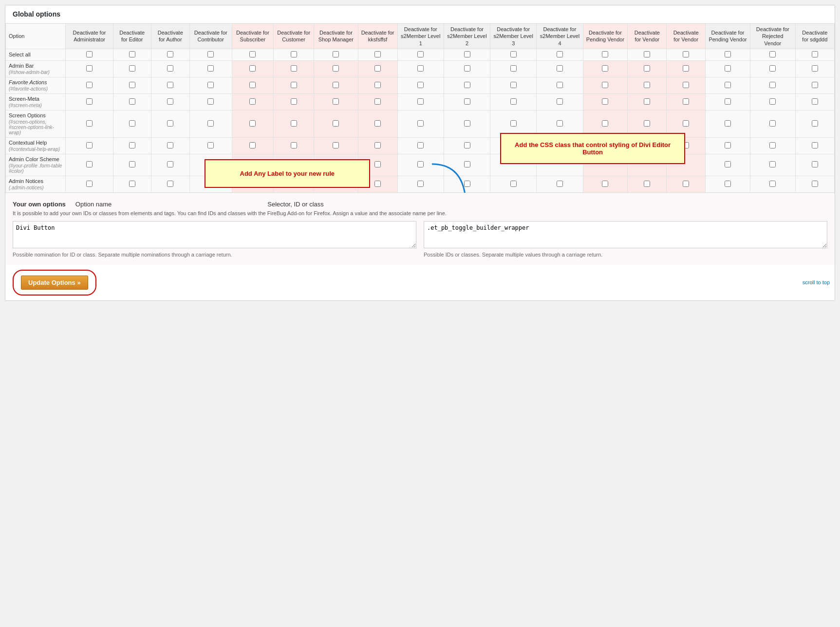 This screenshot has width=840, height=627. I want to click on option-name-textarea: Divi Button, so click(214, 235).